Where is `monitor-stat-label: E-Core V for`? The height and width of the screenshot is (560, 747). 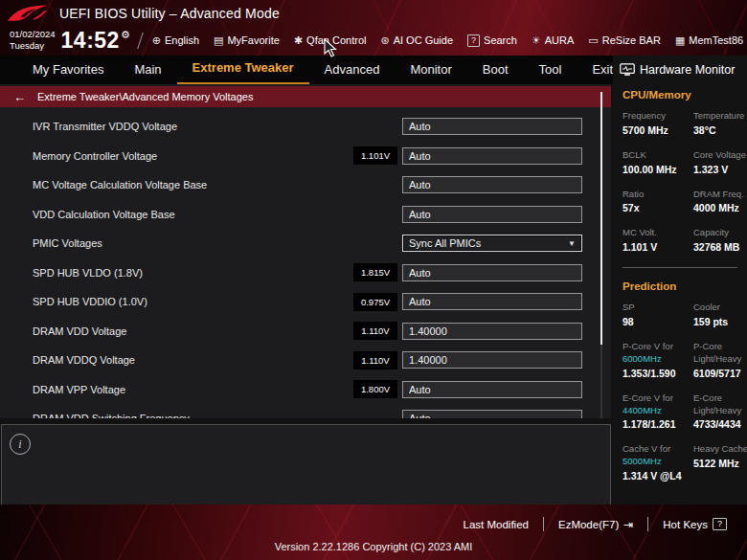 monitor-stat-label: E-Core V for is located at coordinates (657, 398).